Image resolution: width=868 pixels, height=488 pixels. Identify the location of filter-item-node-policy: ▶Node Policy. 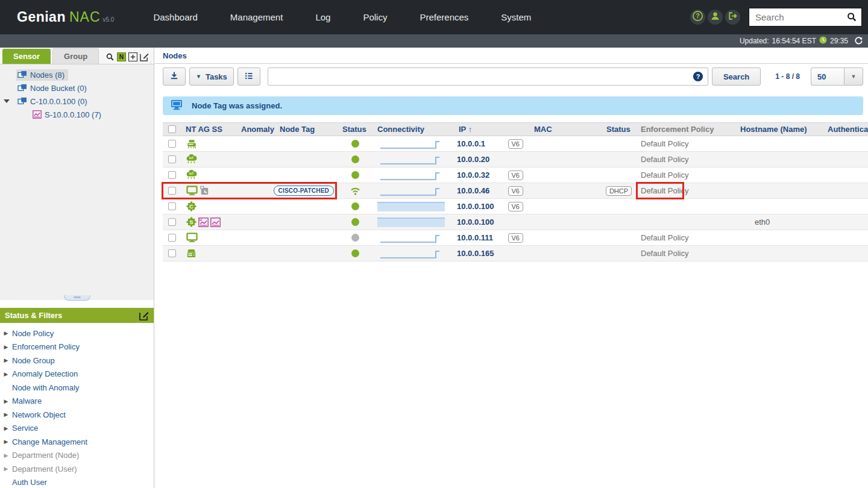
(77, 334).